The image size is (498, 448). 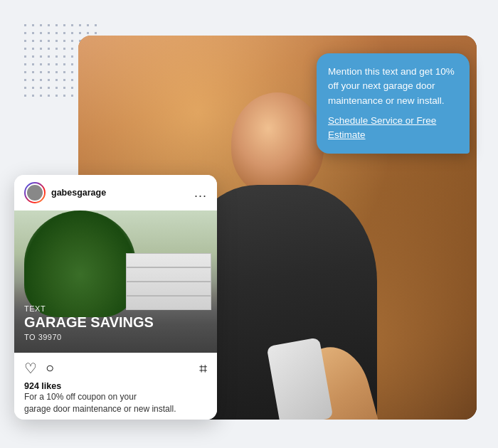 What do you see at coordinates (115, 324) in the screenshot?
I see `instagram-text-overlay: TEXT GARAGE SAVINGS TO 39970` at bounding box center [115, 324].